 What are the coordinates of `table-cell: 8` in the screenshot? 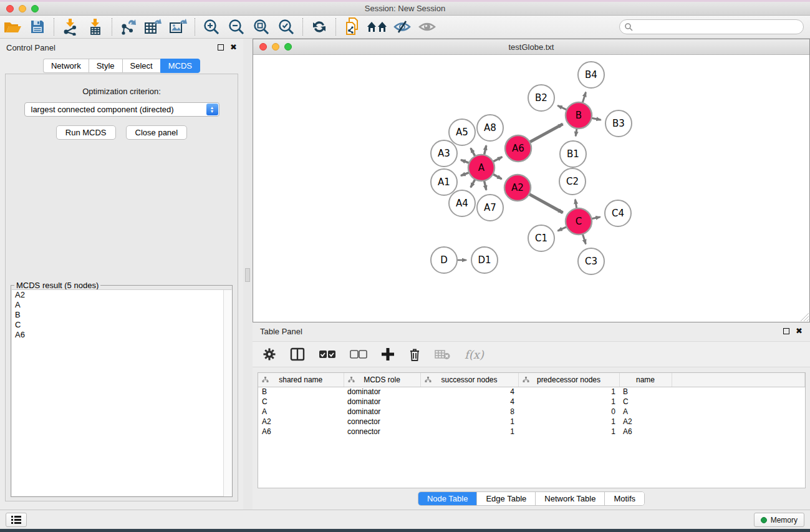 It's located at (469, 412).